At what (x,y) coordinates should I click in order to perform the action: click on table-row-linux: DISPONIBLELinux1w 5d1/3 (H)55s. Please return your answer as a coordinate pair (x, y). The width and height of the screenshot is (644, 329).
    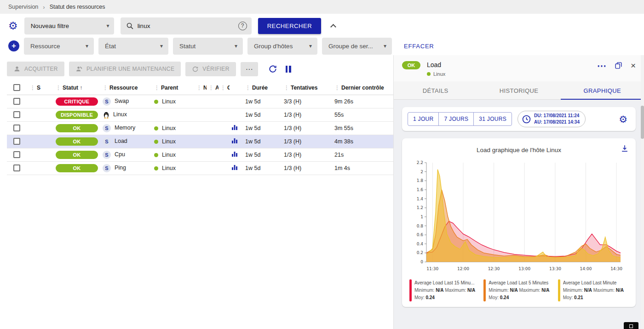
    Looking at the image, I should click on (200, 115).